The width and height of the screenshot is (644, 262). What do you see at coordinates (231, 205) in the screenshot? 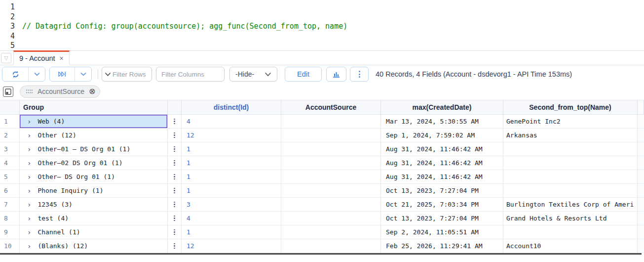
I see `distinct-id-cell: 3` at bounding box center [231, 205].